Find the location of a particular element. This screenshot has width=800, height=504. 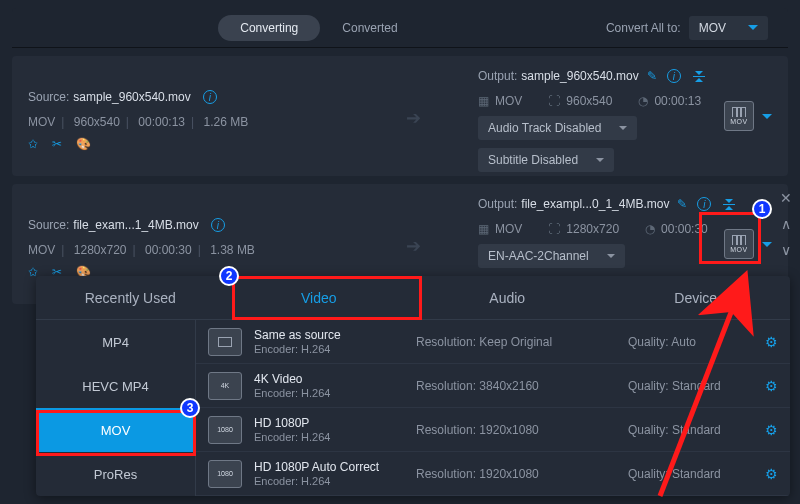

edit-tools: ✩ ✂ 🎨 is located at coordinates (188, 144).